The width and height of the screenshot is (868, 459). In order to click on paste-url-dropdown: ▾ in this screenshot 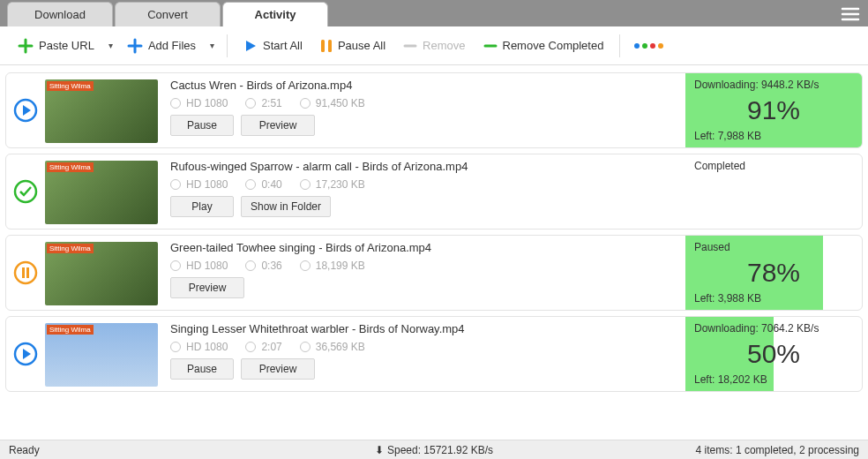, I will do `click(111, 46)`.